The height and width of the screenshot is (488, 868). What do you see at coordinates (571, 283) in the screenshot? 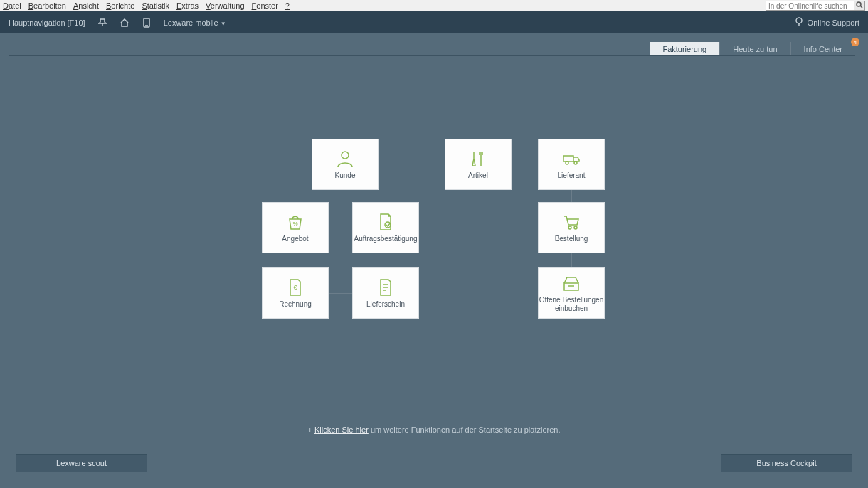
I see `inbox-icon` at bounding box center [571, 283].